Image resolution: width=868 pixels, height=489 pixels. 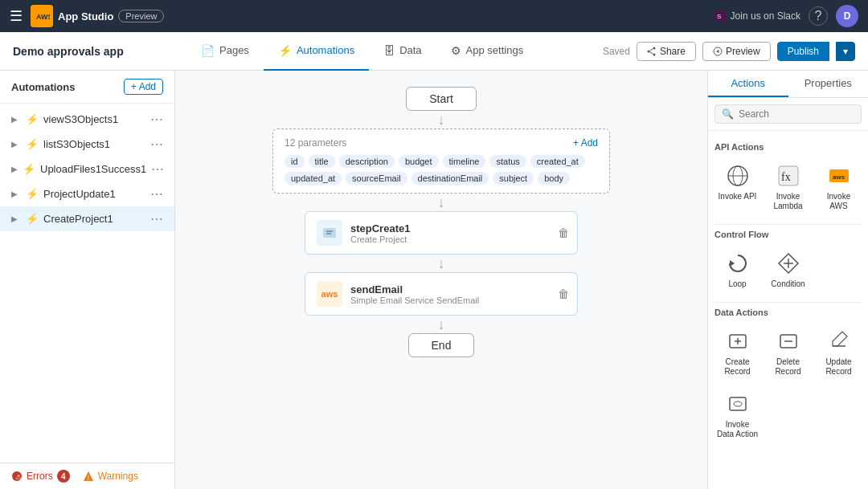 I want to click on errors-badge: 4, so click(x=63, y=476).